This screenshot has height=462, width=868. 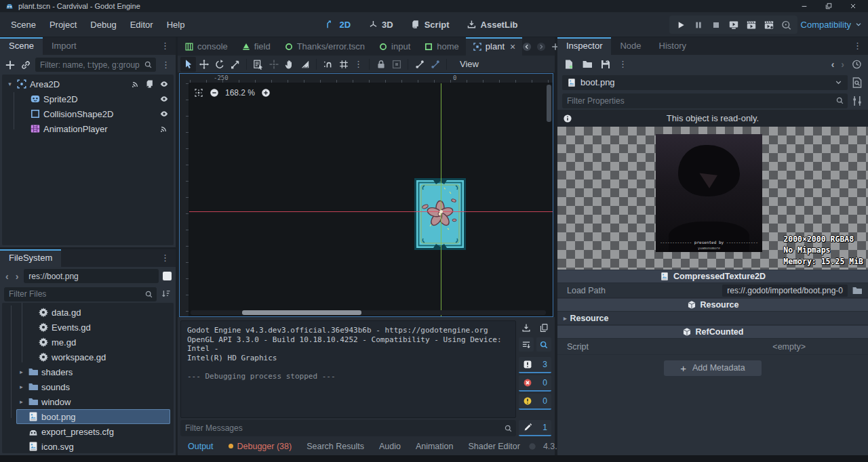 I want to click on play-scene-button, so click(x=751, y=25).